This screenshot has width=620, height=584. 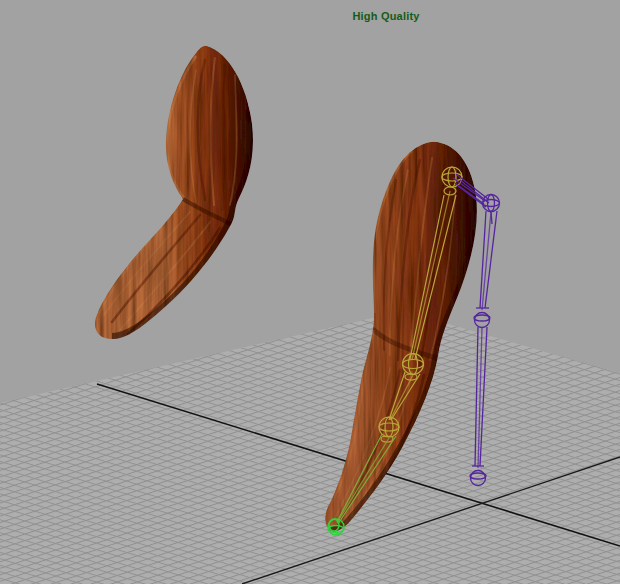 What do you see at coordinates (174, 192) in the screenshot?
I see `muscle-mesh-left` at bounding box center [174, 192].